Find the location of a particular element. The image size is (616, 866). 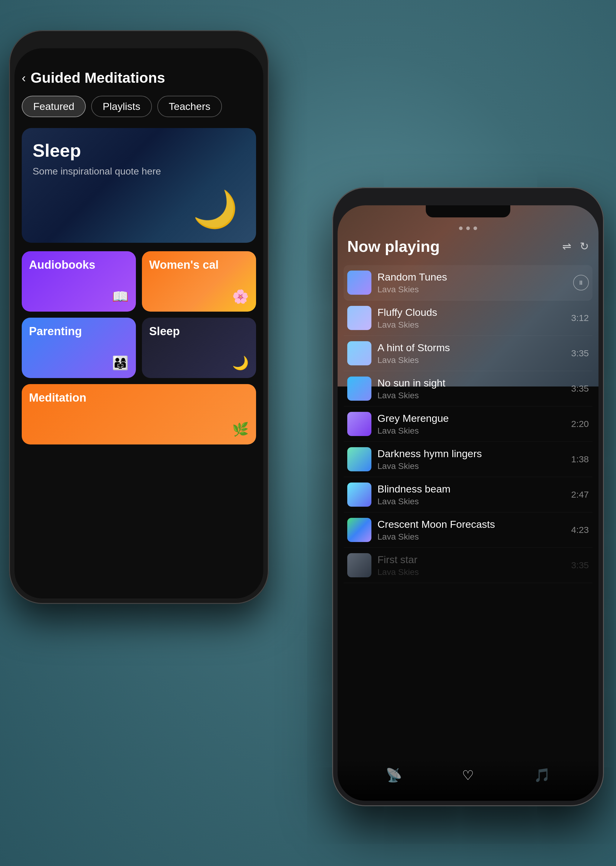

track-name: Random Tunes is located at coordinates (472, 277).